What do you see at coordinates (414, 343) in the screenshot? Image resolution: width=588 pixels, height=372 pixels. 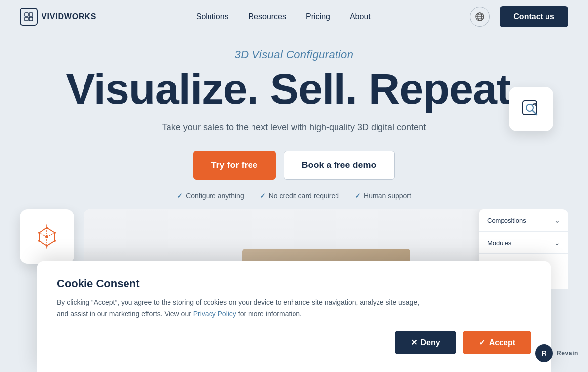 I see `deny-icon: ✕` at bounding box center [414, 343].